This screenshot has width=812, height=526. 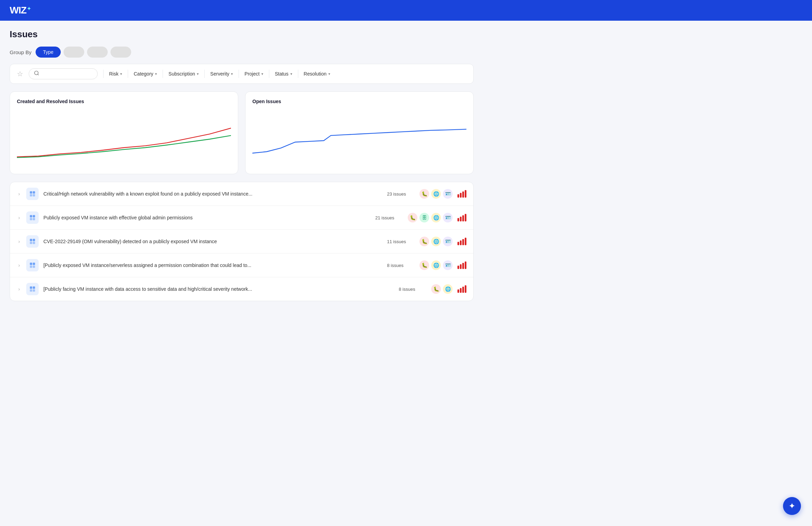 I want to click on charts-row: Created and Resolved Issues Open Issues, so click(x=242, y=133).